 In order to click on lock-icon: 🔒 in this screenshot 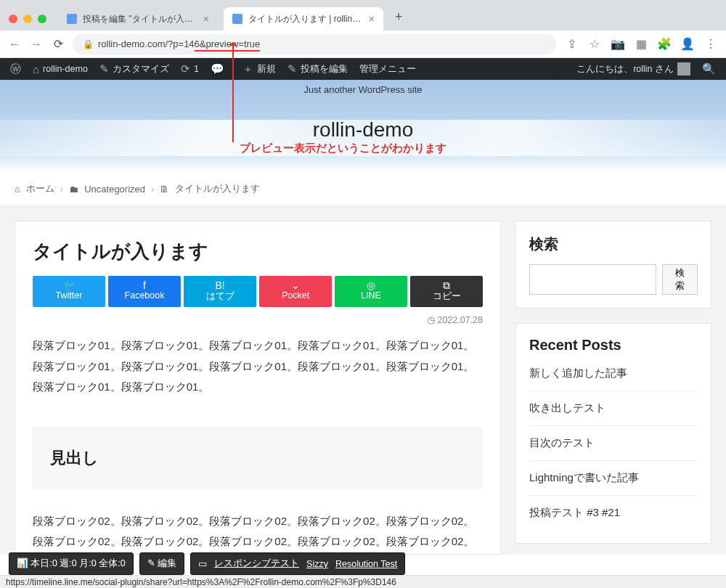, I will do `click(89, 44)`.